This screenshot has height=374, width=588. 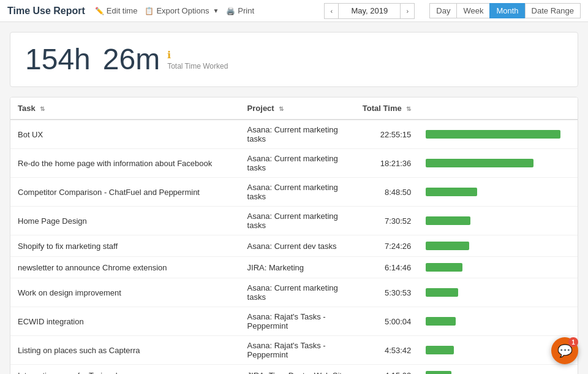 I want to click on task-cell: Listing on places such as Capterra, so click(x=125, y=351).